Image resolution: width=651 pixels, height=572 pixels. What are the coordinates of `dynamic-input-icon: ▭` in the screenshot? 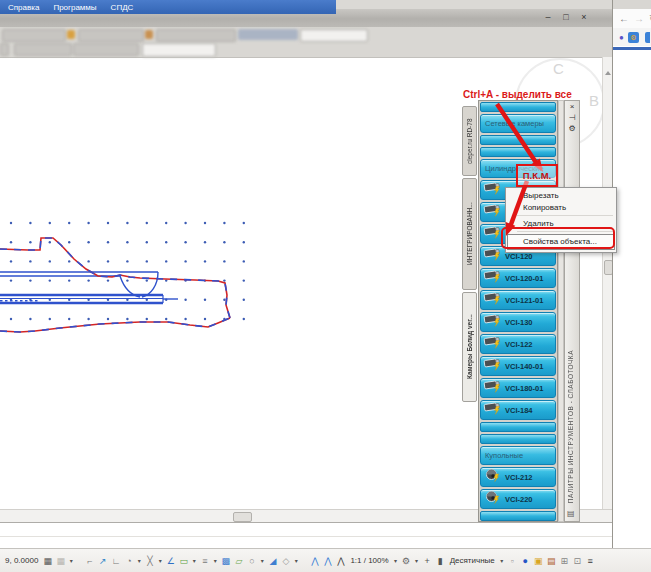 It's located at (184, 561).